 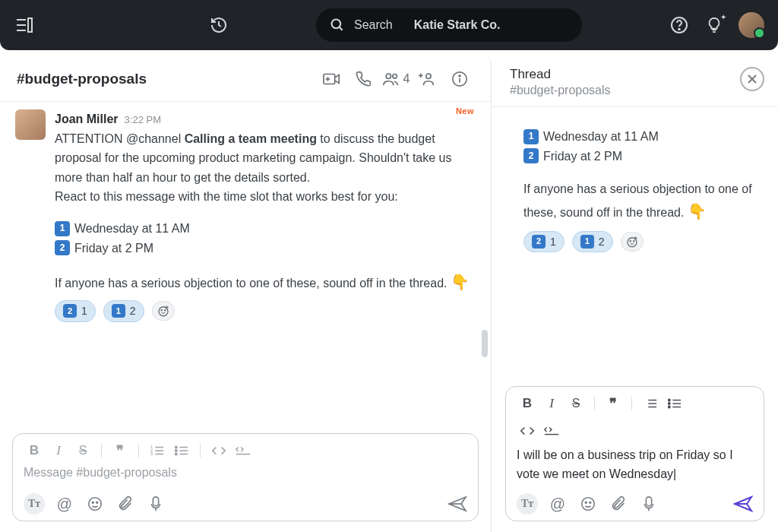 What do you see at coordinates (407, 79) in the screenshot?
I see `member-count: 4` at bounding box center [407, 79].